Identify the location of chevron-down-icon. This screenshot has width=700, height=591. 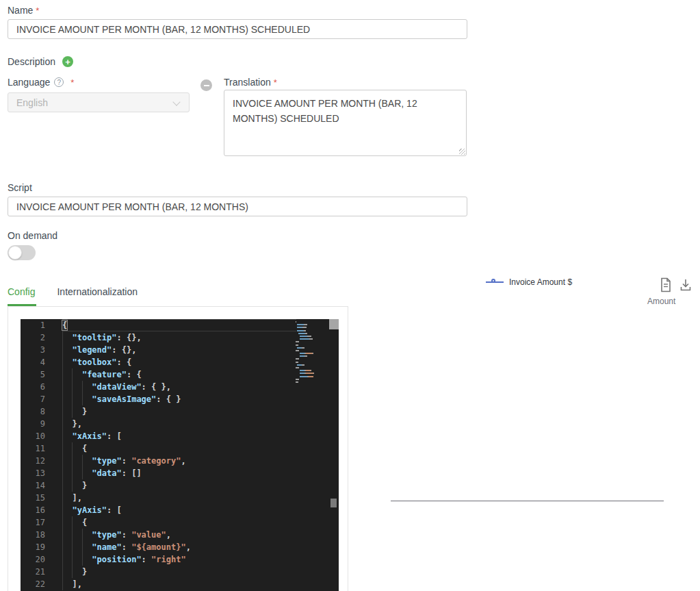
(177, 101).